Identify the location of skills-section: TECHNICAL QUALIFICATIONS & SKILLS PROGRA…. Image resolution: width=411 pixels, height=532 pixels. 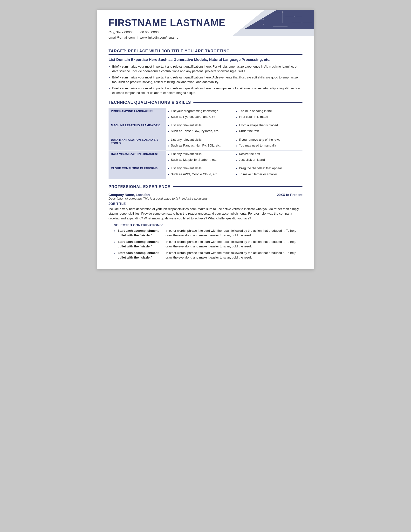
(205, 140).